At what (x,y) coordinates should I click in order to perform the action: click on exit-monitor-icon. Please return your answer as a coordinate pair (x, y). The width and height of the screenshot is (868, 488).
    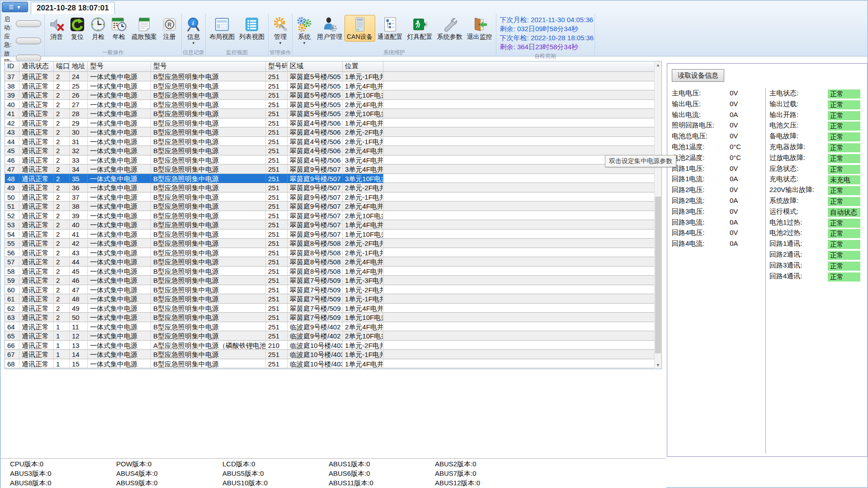
    Looking at the image, I should click on (480, 24).